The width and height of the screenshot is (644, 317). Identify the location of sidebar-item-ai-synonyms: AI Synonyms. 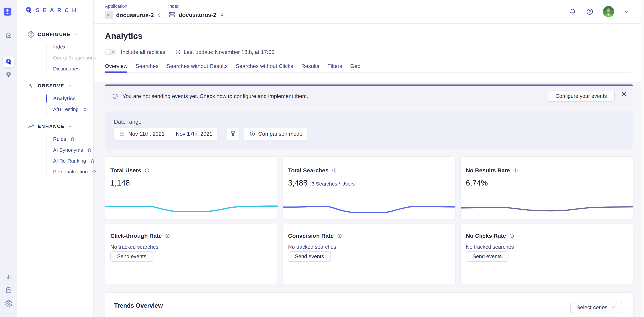
(72, 150).